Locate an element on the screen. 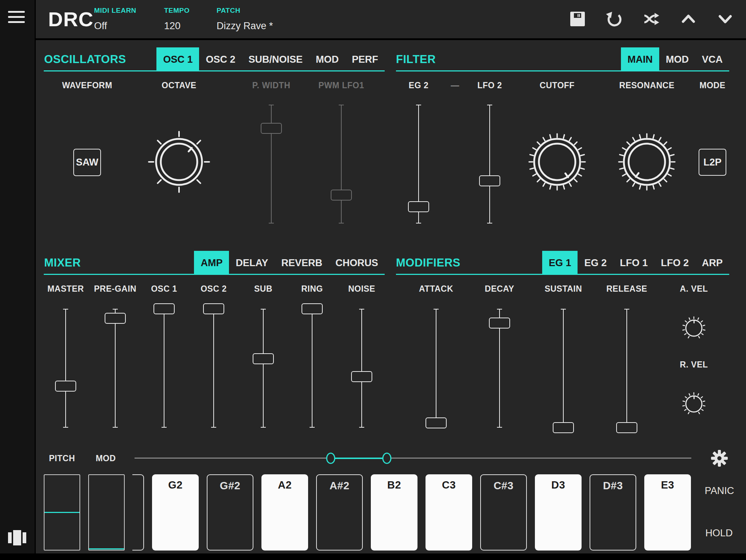 This screenshot has height=560, width=746. pwm-lfo1-slider is located at coordinates (341, 164).